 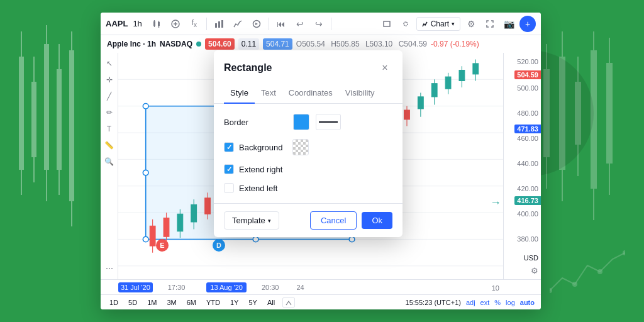 What do you see at coordinates (171, 303) in the screenshot?
I see `period-3m: 3M` at bounding box center [171, 303].